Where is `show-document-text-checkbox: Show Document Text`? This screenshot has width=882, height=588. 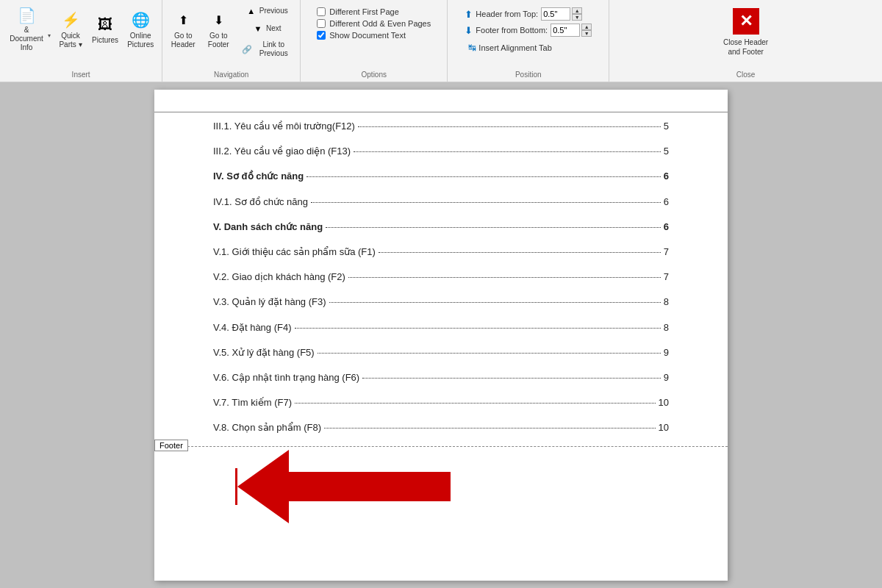 show-document-text-checkbox: Show Document Text is located at coordinates (373, 35).